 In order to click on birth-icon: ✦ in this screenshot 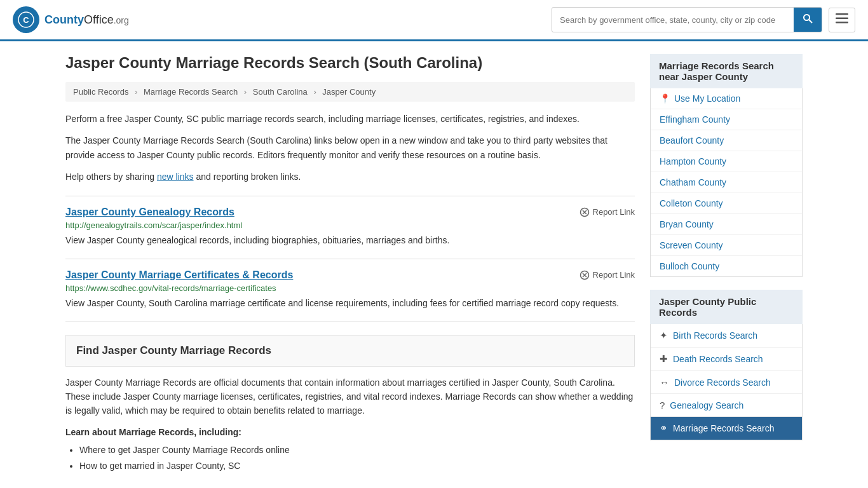, I will do `click(663, 336)`.